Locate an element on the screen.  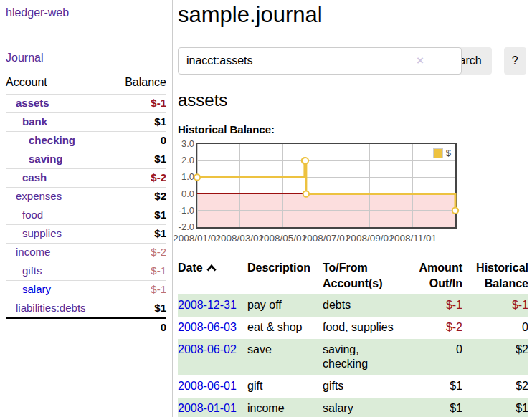
register-amount: $1 is located at coordinates (437, 407).